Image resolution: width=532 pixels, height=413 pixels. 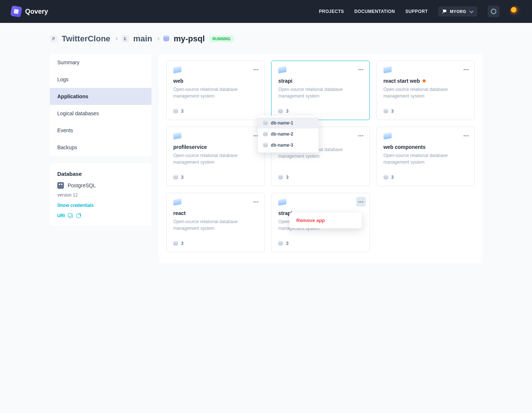 What do you see at coordinates (288, 134) in the screenshot?
I see `db-option: db-name-2` at bounding box center [288, 134].